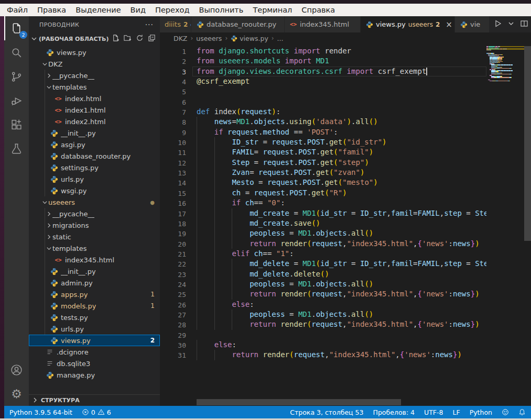 The height and width of the screenshot is (420, 531). Describe the element at coordinates (94, 306) in the screenshot. I see `tree-item-models.py: models.py1` at that location.